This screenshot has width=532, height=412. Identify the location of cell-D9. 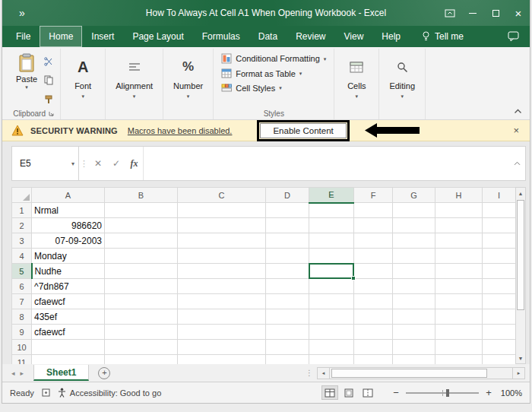
(287, 332).